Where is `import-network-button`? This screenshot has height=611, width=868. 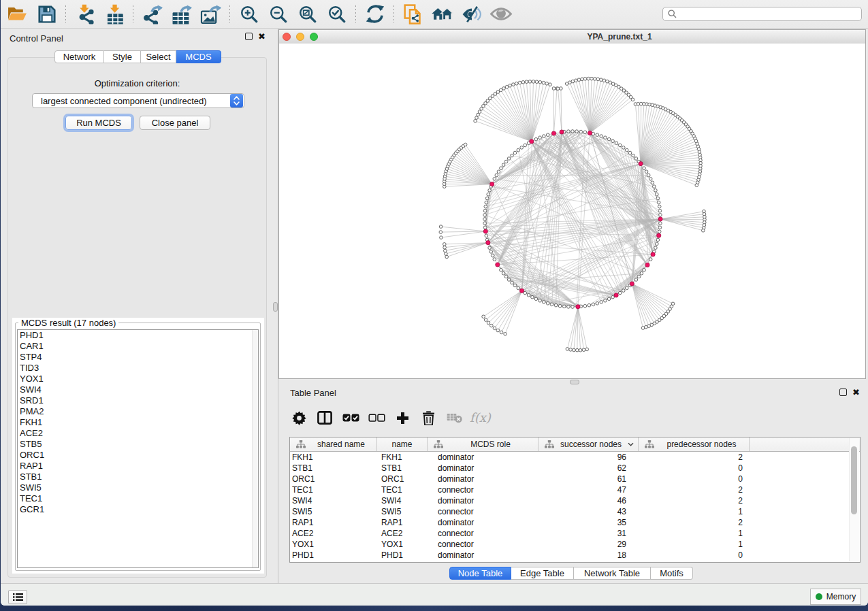 import-network-button is located at coordinates (84, 14).